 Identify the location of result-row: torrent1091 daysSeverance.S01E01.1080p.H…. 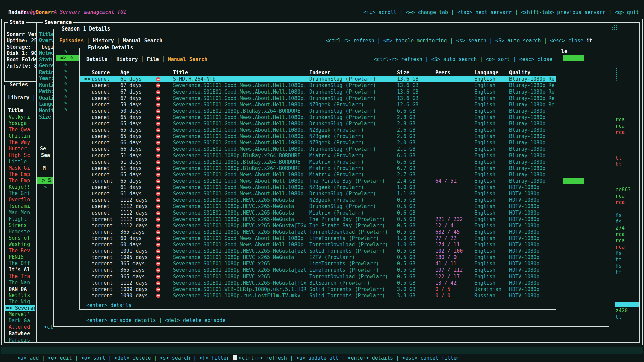
(318, 251).